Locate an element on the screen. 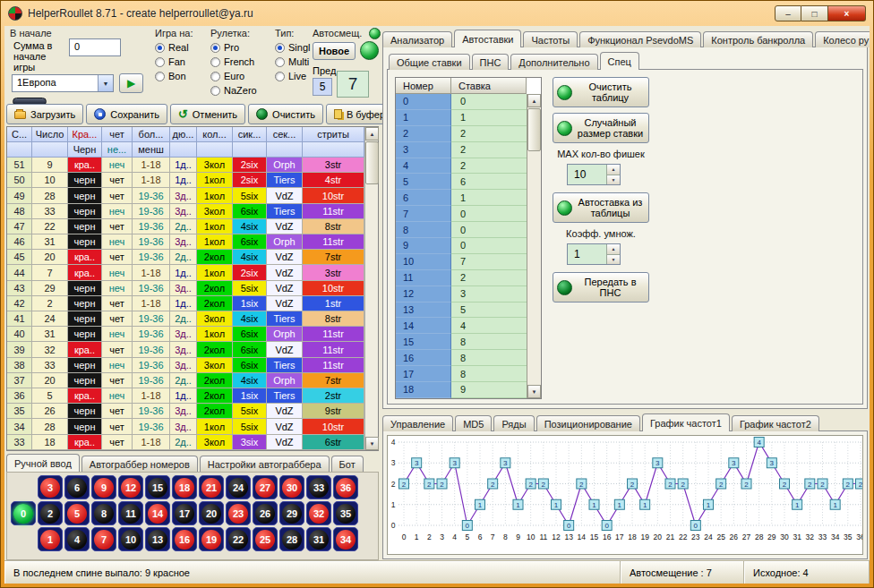 The image size is (874, 588). number-19: 19 is located at coordinates (211, 539).